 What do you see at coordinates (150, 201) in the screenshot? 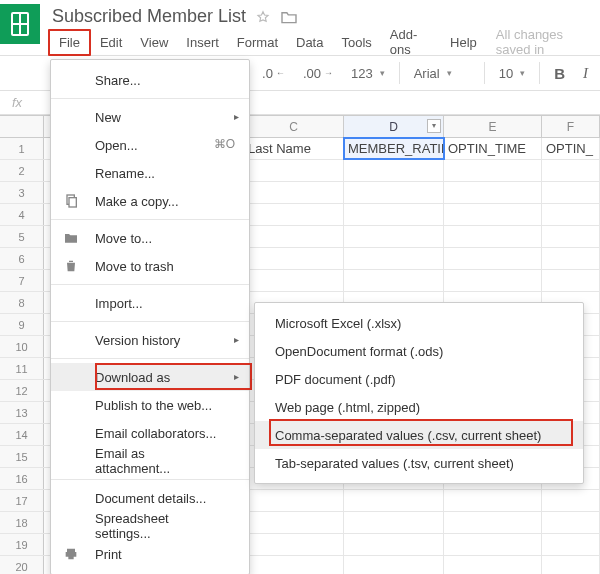
I see `menu-item-make-copy: Make a copy...` at bounding box center [150, 201].